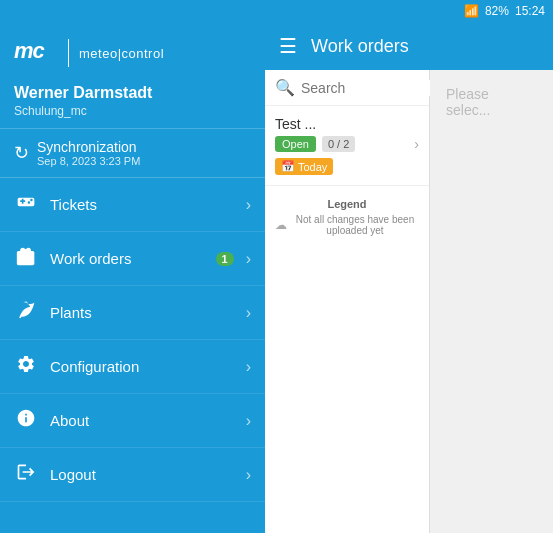 The height and width of the screenshot is (533, 553). What do you see at coordinates (142, 366) in the screenshot?
I see `configuration-label: Configuration` at bounding box center [142, 366].